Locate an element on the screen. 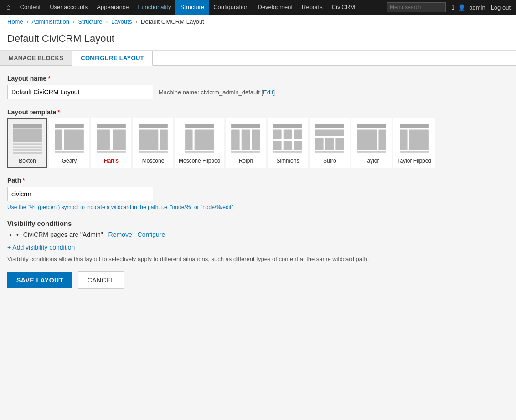 The image size is (516, 420). template-item-taylor: Taylor is located at coordinates (372, 143).